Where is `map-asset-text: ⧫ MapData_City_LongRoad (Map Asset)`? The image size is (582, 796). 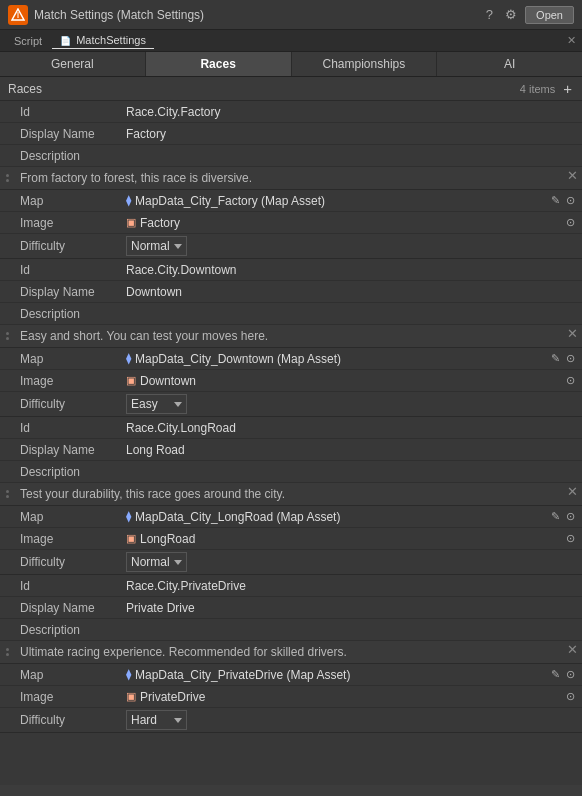
map-asset-text: ⧫ MapData_City_LongRoad (Map Asset) is located at coordinates (233, 517).